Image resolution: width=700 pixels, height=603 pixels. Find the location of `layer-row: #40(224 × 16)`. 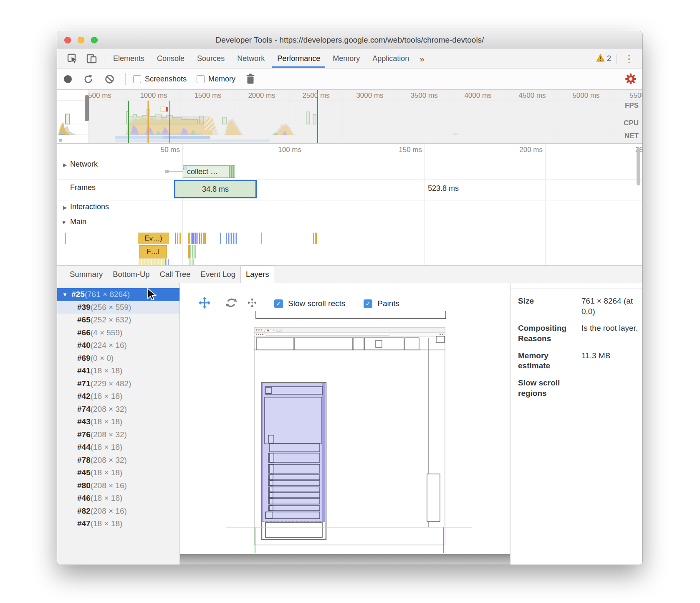

layer-row: #40(224 × 16) is located at coordinates (119, 346).